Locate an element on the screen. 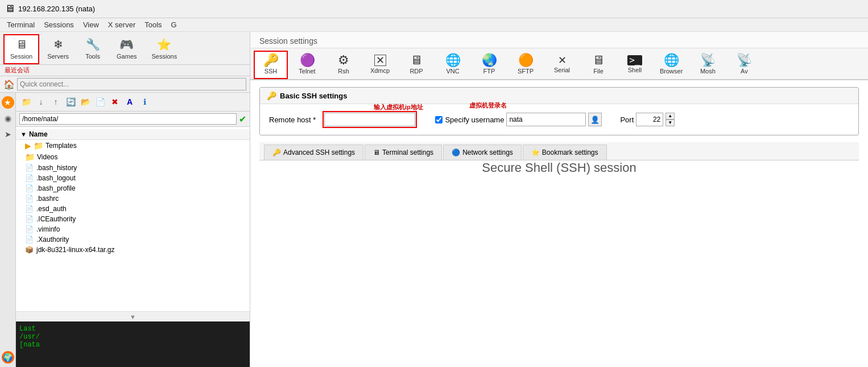 Image resolution: width=868 pixels, height=367 pixels. games-btn: 🎮 Games is located at coordinates (126, 49).